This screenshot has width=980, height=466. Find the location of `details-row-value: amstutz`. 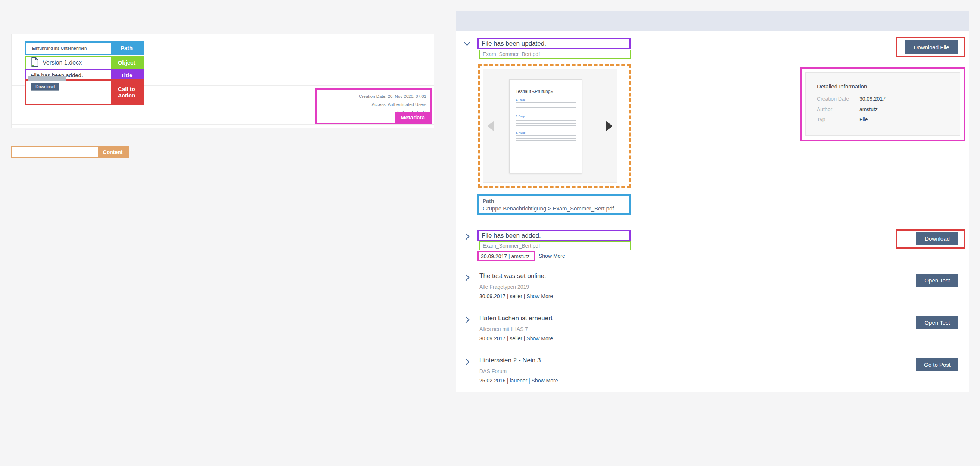

details-row-value: amstutz is located at coordinates (869, 109).